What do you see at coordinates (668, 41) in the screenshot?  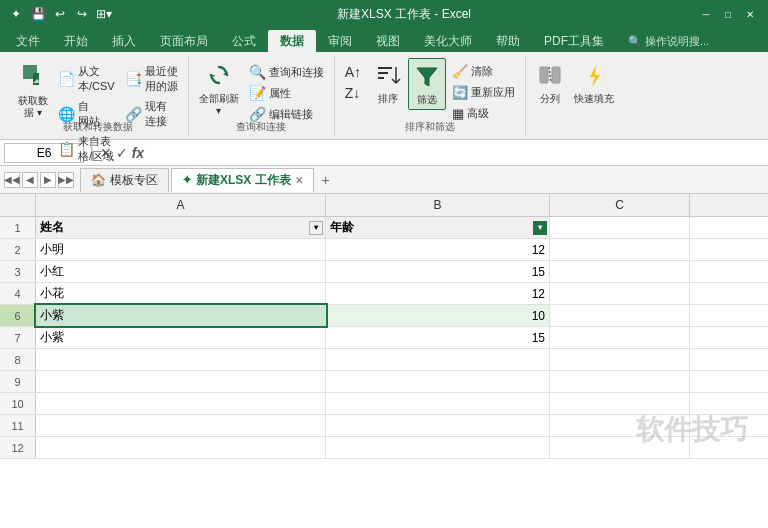 I see `tab-search: 🔍 操作说明搜...` at bounding box center [668, 41].